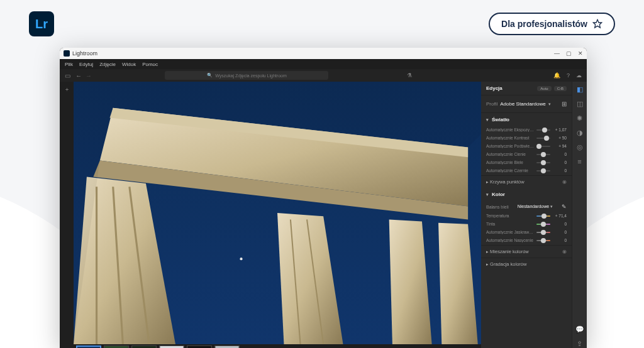  I want to click on slider-contrast: Automatycznie Kontrast + 50, so click(526, 138).